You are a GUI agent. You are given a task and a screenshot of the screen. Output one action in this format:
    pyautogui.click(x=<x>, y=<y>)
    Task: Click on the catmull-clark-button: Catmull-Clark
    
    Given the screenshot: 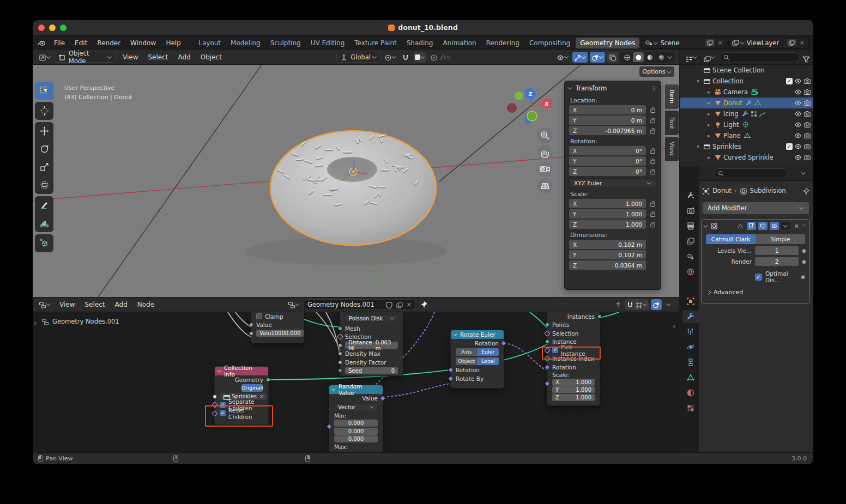 What is the action you would take?
    pyautogui.click(x=730, y=239)
    